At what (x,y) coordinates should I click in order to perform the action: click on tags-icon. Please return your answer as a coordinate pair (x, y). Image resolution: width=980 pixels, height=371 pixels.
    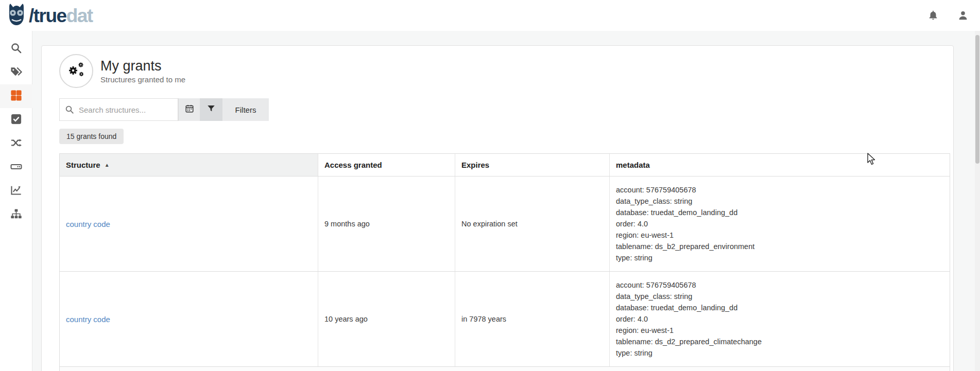
    Looking at the image, I should click on (16, 73).